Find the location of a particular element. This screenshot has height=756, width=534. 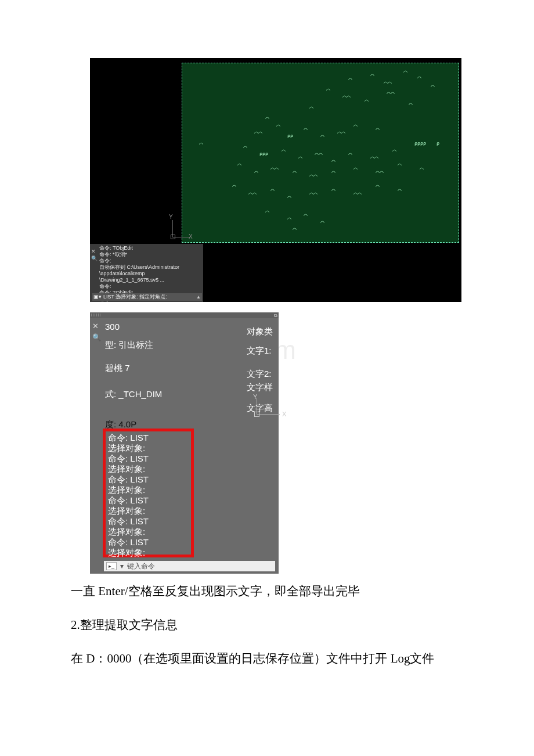

grip-icon is located at coordinates (96, 315).